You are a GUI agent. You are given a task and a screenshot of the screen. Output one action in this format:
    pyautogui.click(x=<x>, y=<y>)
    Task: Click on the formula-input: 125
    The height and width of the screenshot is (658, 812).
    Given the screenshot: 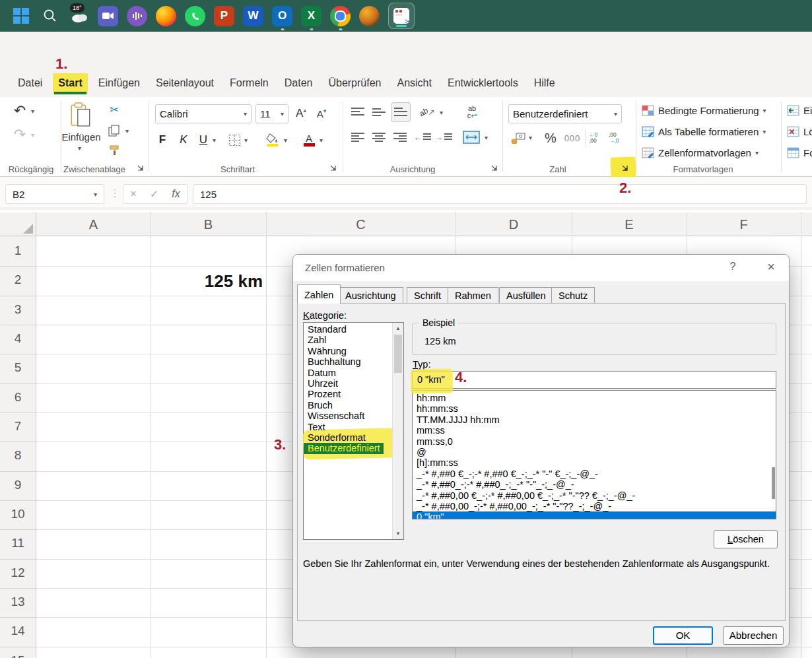 What is the action you would take?
    pyautogui.click(x=500, y=194)
    